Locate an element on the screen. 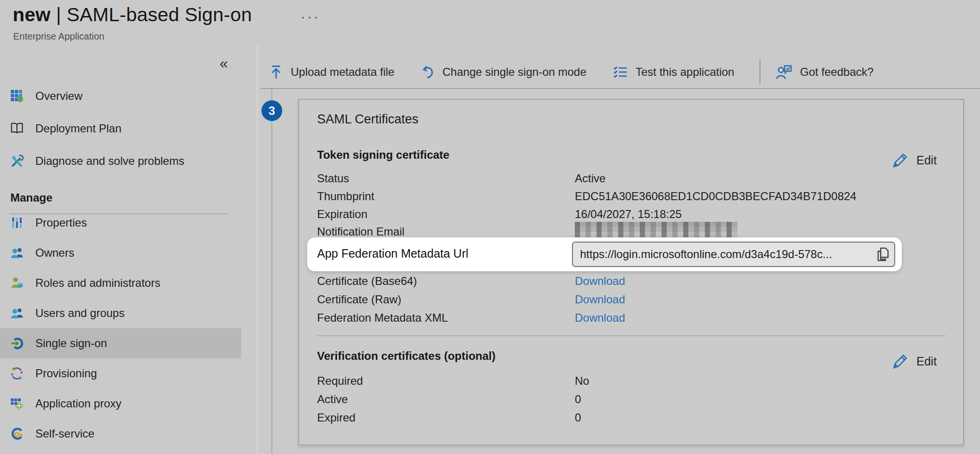  sidebar-item-provisioning: Provisioning is located at coordinates (121, 373).